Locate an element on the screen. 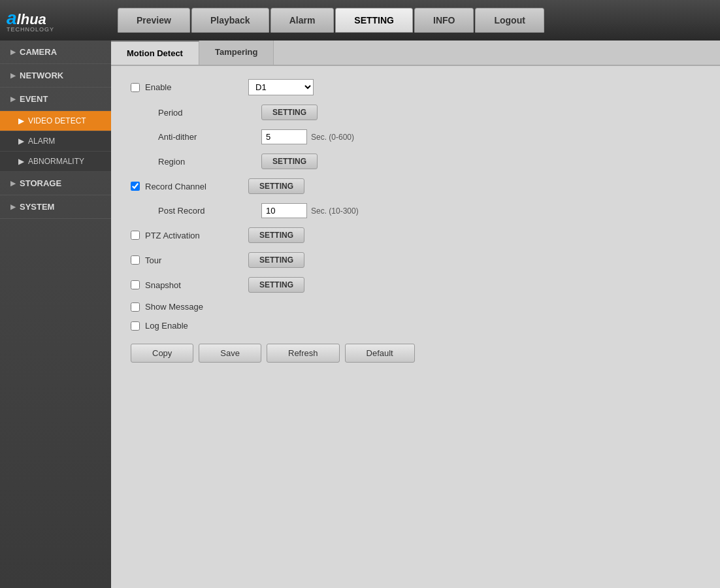 The image size is (720, 588). period-setting-button: SETTING is located at coordinates (289, 112).